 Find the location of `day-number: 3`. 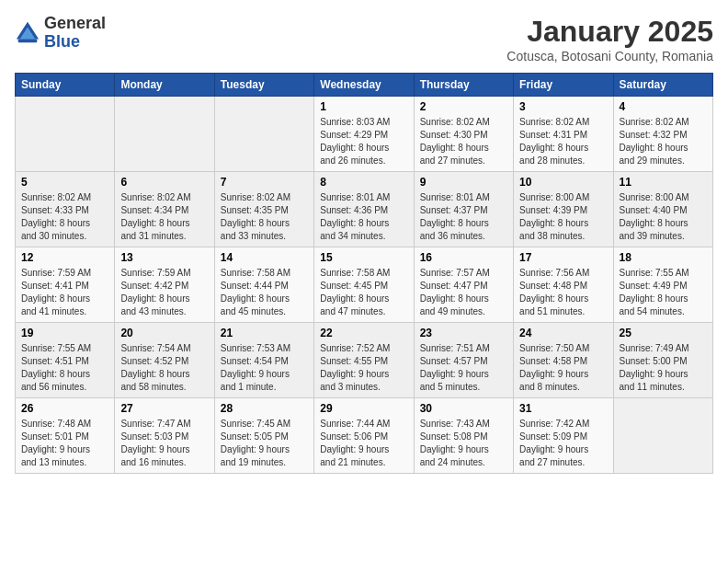

day-number: 3 is located at coordinates (563, 107).